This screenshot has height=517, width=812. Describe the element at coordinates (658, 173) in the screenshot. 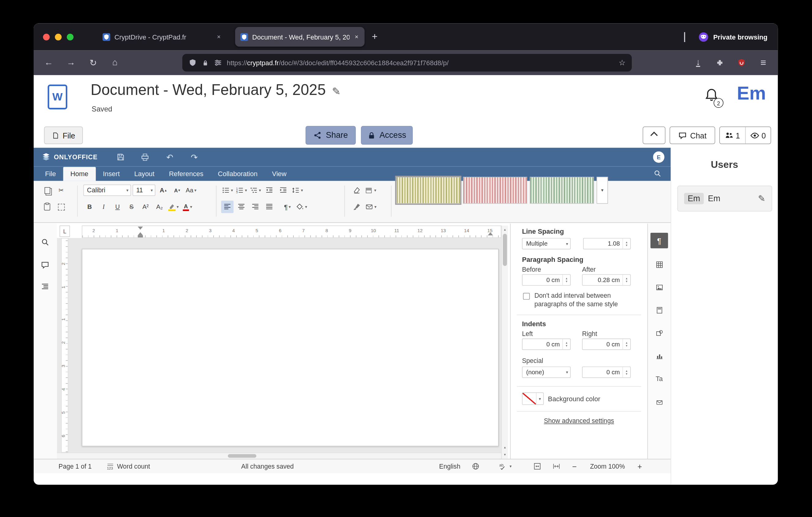

I see `editor-search-icon` at that location.